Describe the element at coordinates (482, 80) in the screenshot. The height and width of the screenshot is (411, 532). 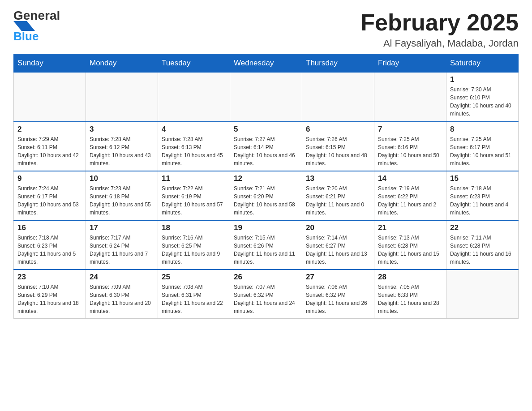
I see `day-number: 1` at that location.